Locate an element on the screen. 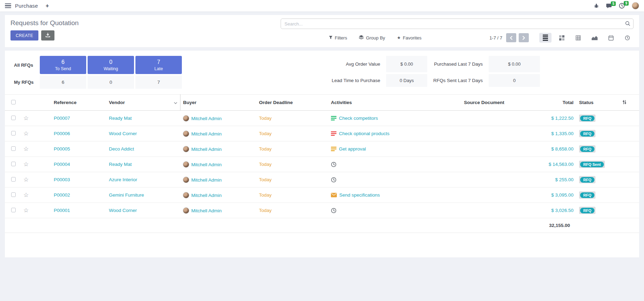  table-row: ☆ P00002 Gemini Furniture Mitchell Admin… is located at coordinates (322, 195).